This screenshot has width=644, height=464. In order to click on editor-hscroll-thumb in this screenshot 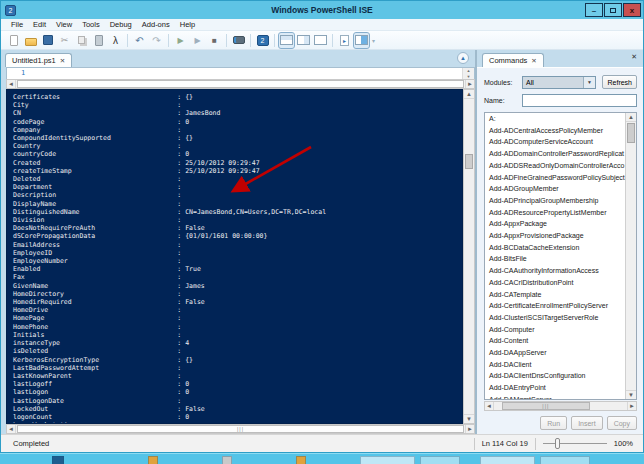, I will do `click(240, 84)`.